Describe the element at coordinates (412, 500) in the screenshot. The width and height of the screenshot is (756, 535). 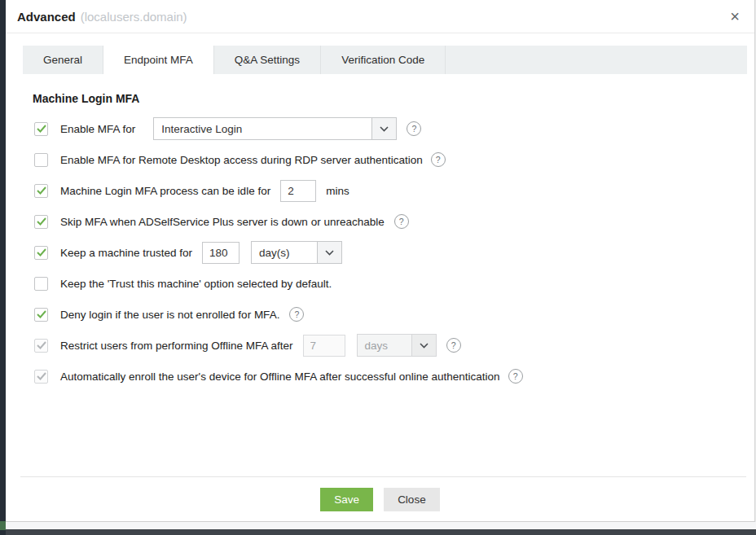
I see `close-button: Close` at that location.